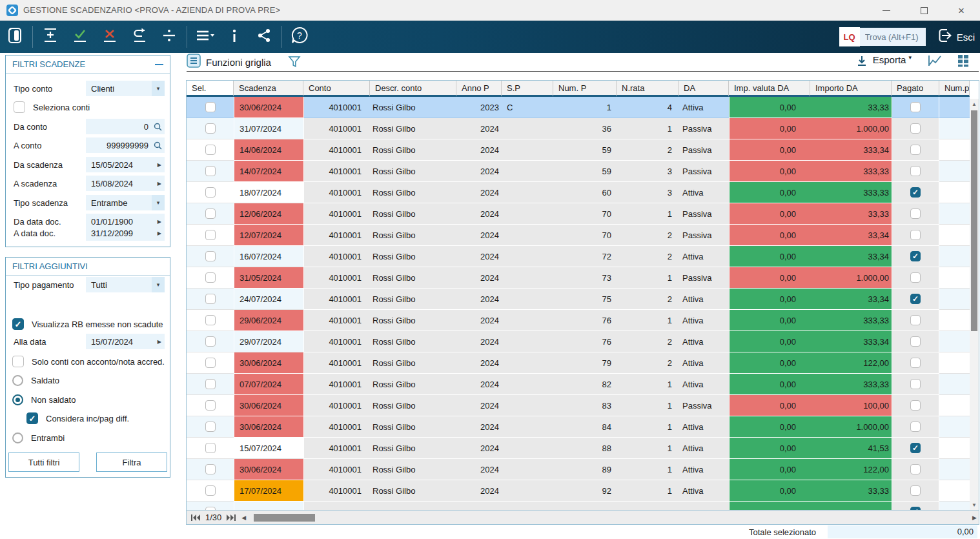 Image resolution: width=980 pixels, height=539 pixels. I want to click on column-header-imp_valuta: Imp. valuta DA, so click(770, 89).